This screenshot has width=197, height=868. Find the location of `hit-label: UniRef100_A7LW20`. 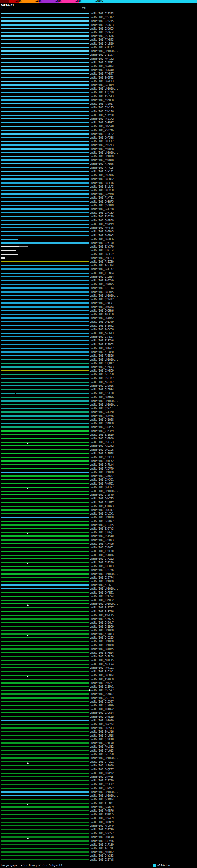

hit-label: UniRef100_A7LW20 is located at coordinates (102, 352).